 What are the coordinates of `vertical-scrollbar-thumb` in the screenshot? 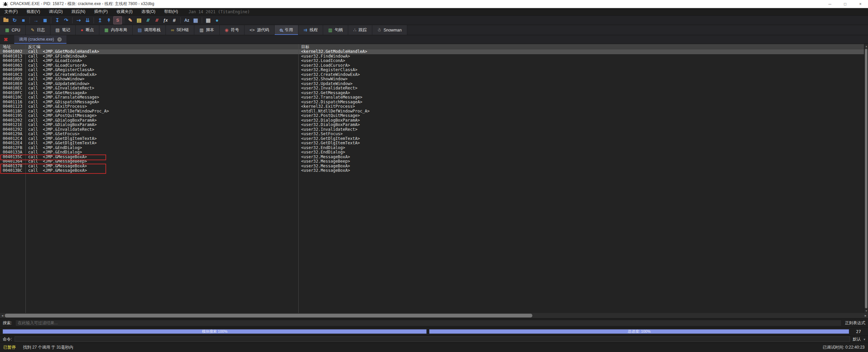 It's located at (866, 179).